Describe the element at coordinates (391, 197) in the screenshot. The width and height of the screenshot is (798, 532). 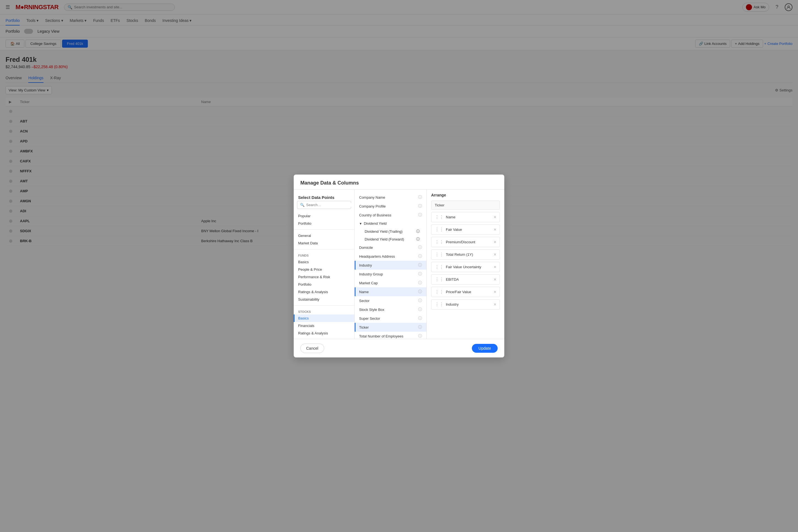
I see `data-item-company-name: Company Name ⓘ` at that location.